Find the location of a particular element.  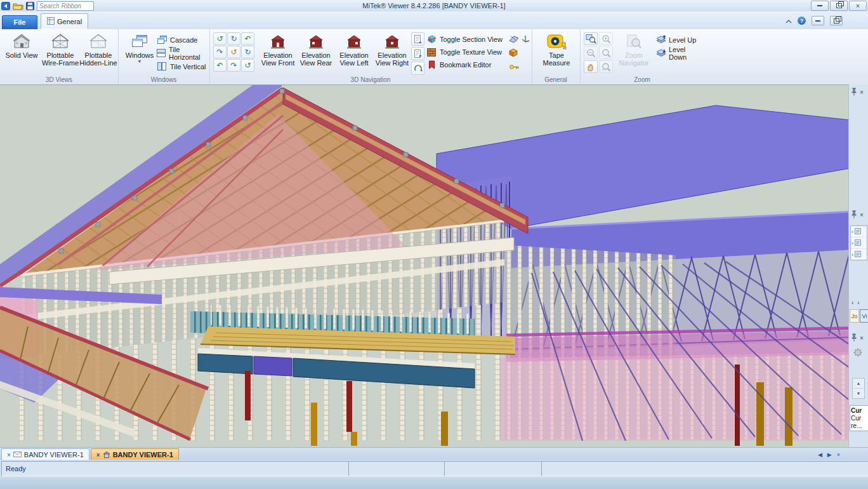

zoom-previous-button is located at coordinates (606, 67).